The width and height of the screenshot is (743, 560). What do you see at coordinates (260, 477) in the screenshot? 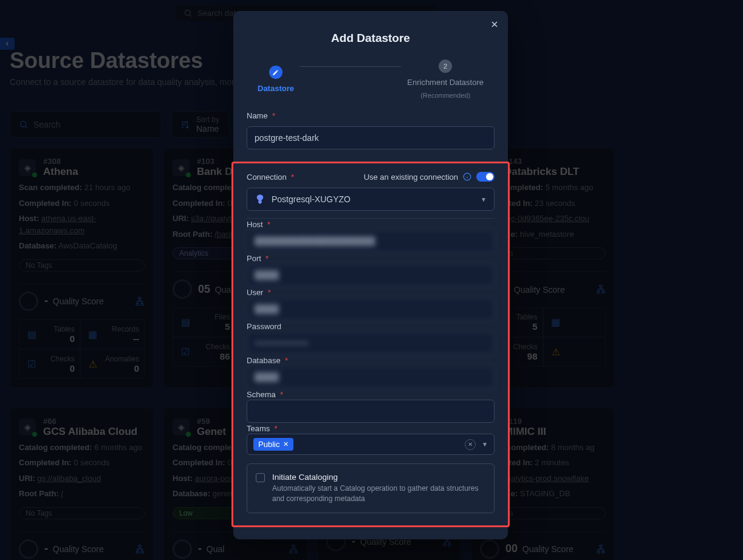
I see `catalog-checkbox` at bounding box center [260, 477].